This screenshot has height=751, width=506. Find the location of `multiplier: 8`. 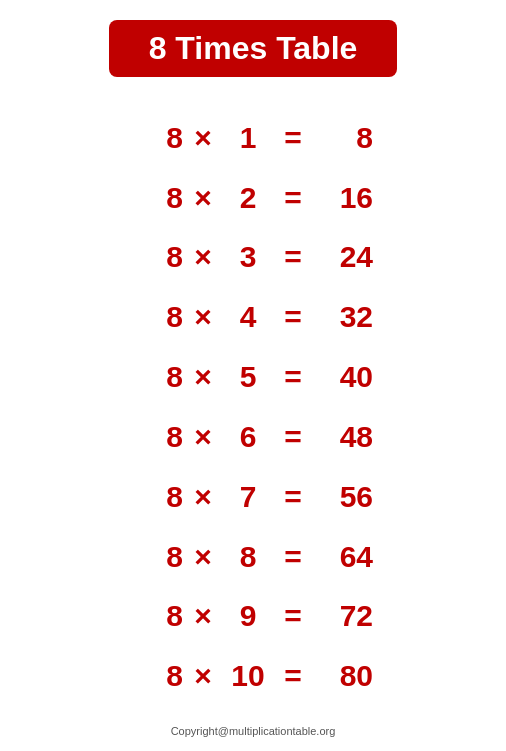

multiplier: 8 is located at coordinates (248, 557).